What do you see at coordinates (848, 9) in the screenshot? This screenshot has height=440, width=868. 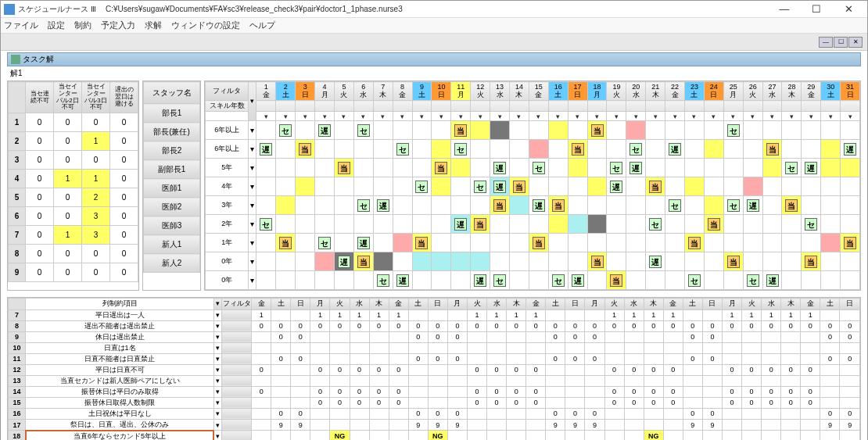 I see `window-close-button: ✕` at bounding box center [848, 9].